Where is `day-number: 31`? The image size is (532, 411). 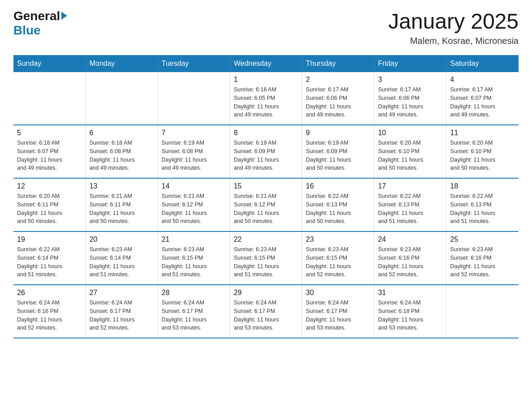 day-number: 31 is located at coordinates (410, 293).